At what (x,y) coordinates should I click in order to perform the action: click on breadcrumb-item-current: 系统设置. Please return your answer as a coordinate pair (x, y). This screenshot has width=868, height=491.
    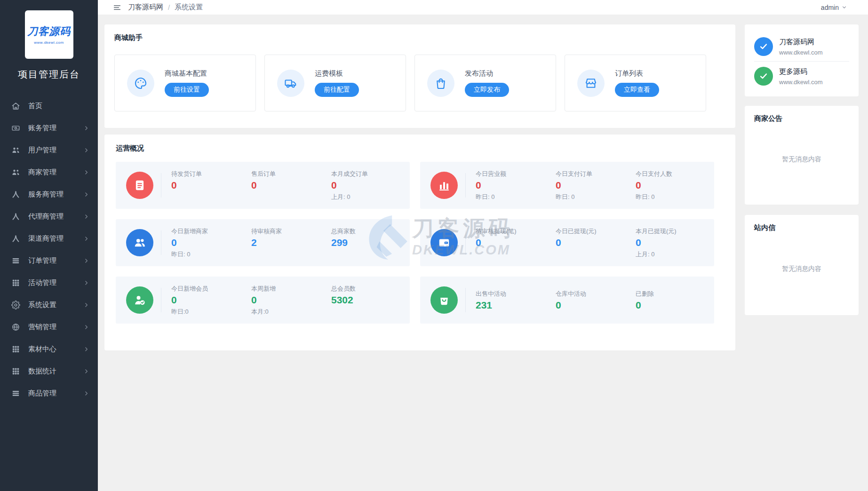
    Looking at the image, I should click on (189, 8).